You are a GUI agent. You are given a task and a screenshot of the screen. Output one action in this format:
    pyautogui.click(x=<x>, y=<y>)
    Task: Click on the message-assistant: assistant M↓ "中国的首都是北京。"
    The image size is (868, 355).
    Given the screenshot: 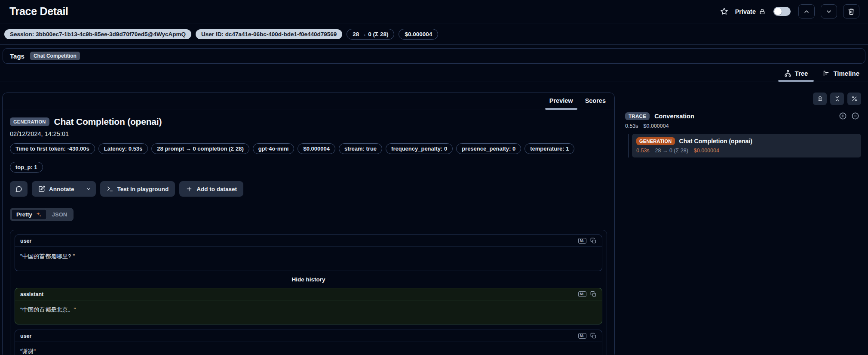 What is the action you would take?
    pyautogui.click(x=309, y=306)
    